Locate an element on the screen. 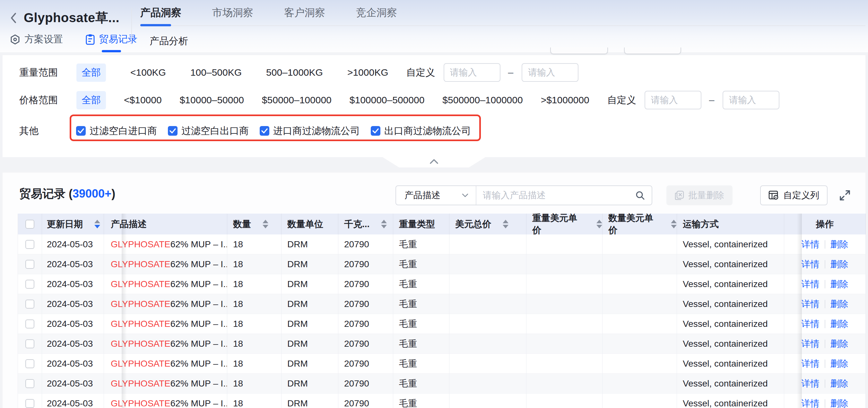 This screenshot has width=868, height=408. subnav-item-trade-records: 贸易记录 is located at coordinates (111, 39).